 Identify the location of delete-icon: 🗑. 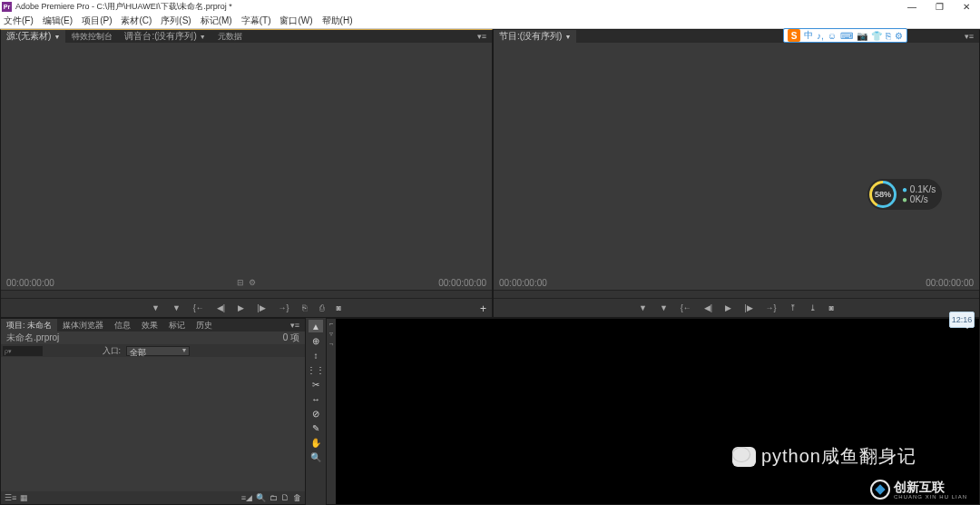
(298, 498).